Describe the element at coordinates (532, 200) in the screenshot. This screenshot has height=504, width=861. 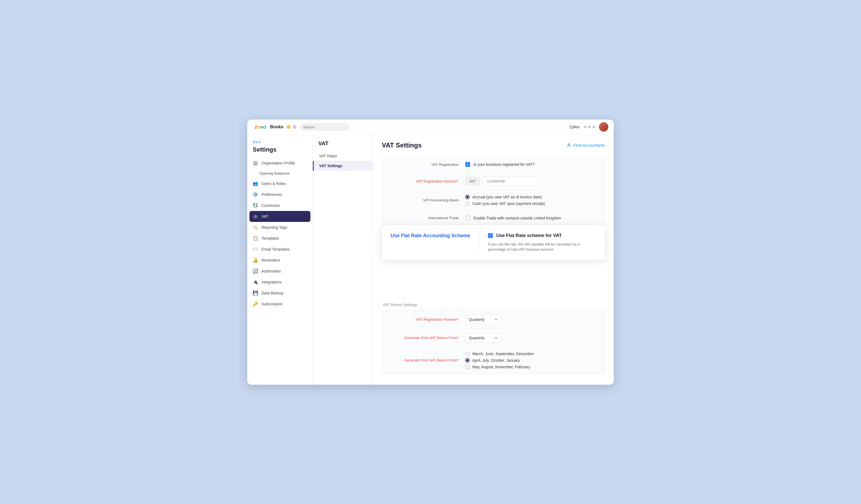
I see `vat-accounting-basis-field: Accrual (you owe VAT as of invoice date)…` at that location.